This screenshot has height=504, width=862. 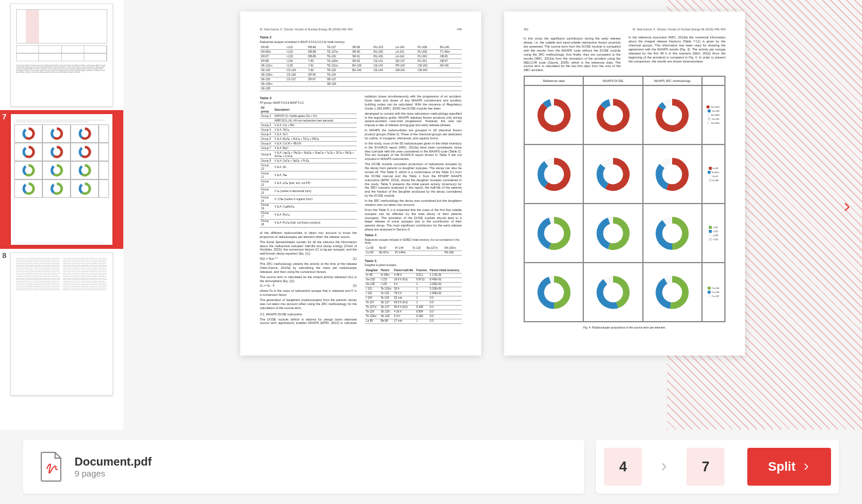 What do you see at coordinates (413, 249) in the screenshot?
I see `table-row: Co-58Nb-97Pr-144Tc-133Ba-137mRh-105m` at bounding box center [413, 249].